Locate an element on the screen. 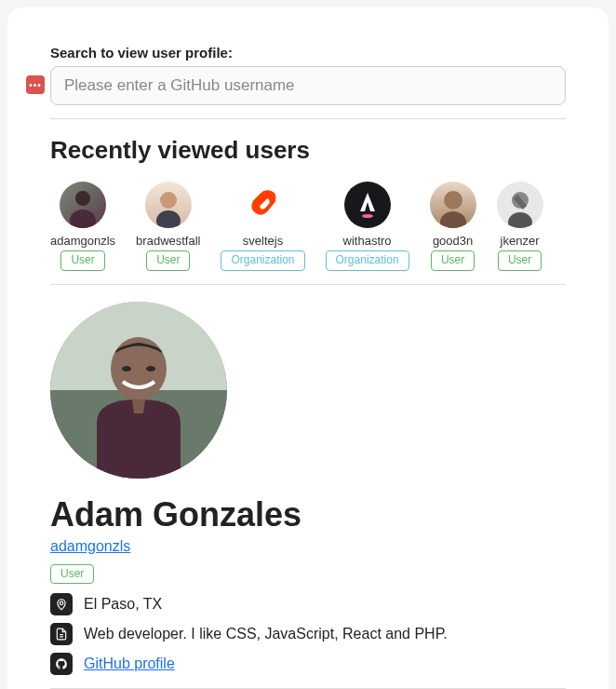 This screenshot has width=616, height=689. recent-item-withastro: withastro Organization is located at coordinates (368, 226).